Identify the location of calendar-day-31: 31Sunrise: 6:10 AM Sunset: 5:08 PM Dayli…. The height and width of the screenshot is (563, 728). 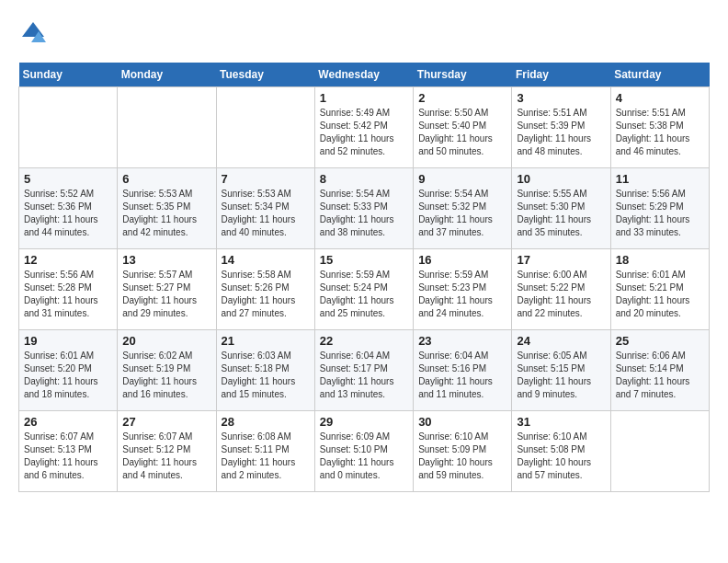
(561, 452).